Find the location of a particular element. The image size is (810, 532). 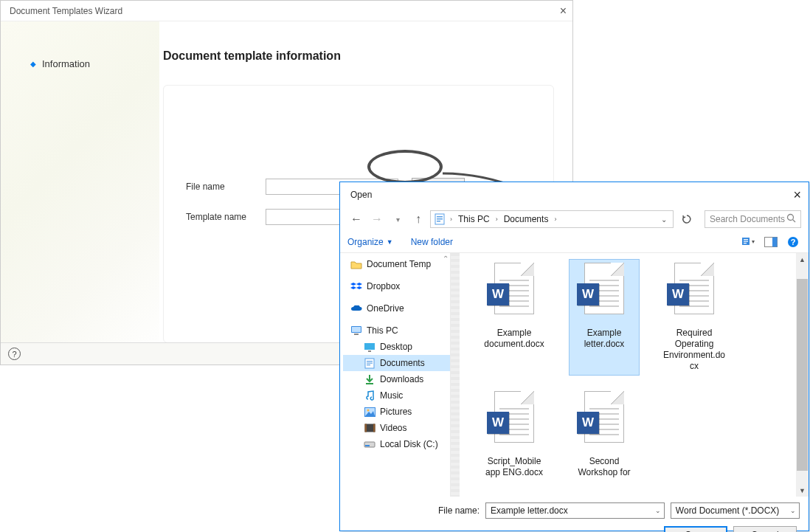

view-mode-button is located at coordinates (749, 242).